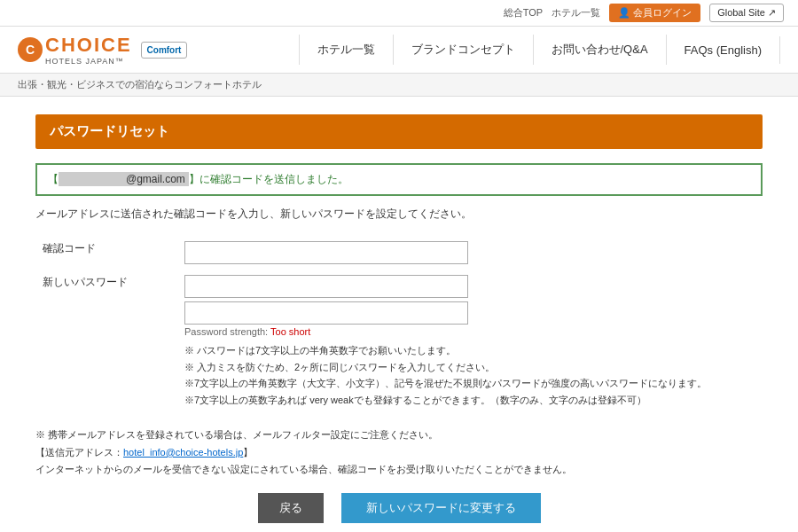 The width and height of the screenshot is (798, 532). Describe the element at coordinates (540, 50) in the screenshot. I see `main-nav: ホテル一覧 ブランドコンセプト お問い合わせ/Q&A FAQs (English…` at that location.